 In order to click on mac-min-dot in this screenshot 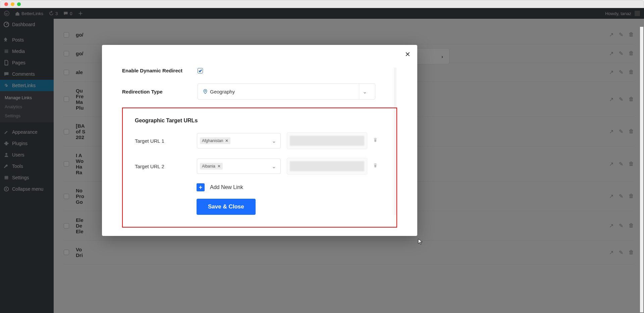, I will do `click(13, 4)`.